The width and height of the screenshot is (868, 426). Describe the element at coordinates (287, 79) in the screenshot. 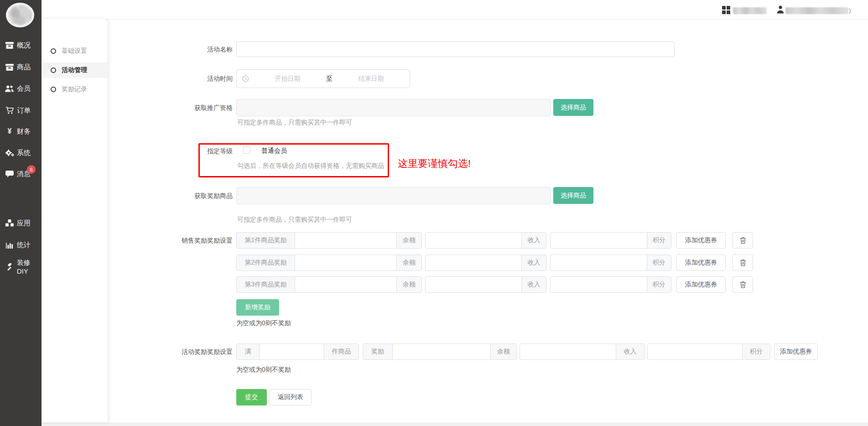

I see `start-date-placeholder: 开始日期` at that location.